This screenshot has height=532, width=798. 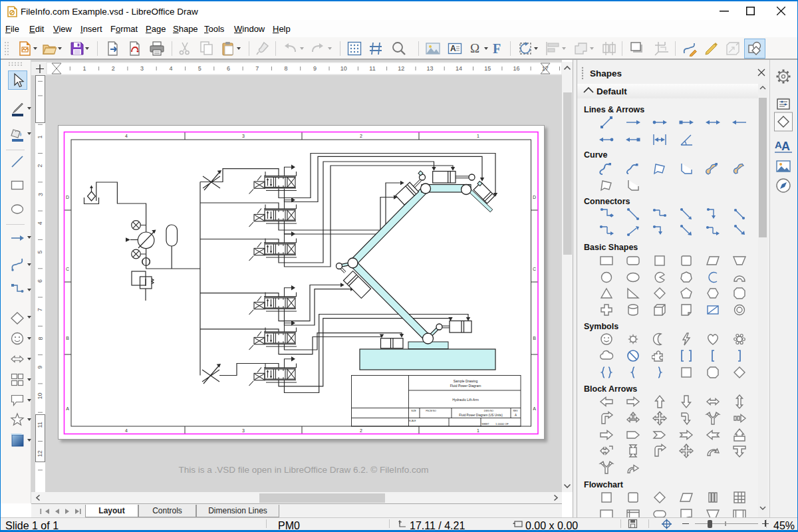 I want to click on svg-text: DWG NO, so click(x=489, y=411).